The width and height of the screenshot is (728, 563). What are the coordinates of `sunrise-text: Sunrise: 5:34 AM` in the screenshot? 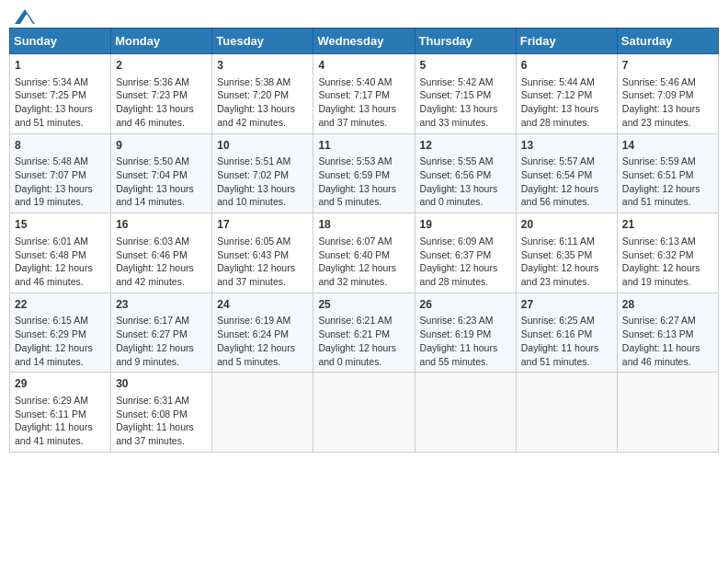 It's located at (51, 82).